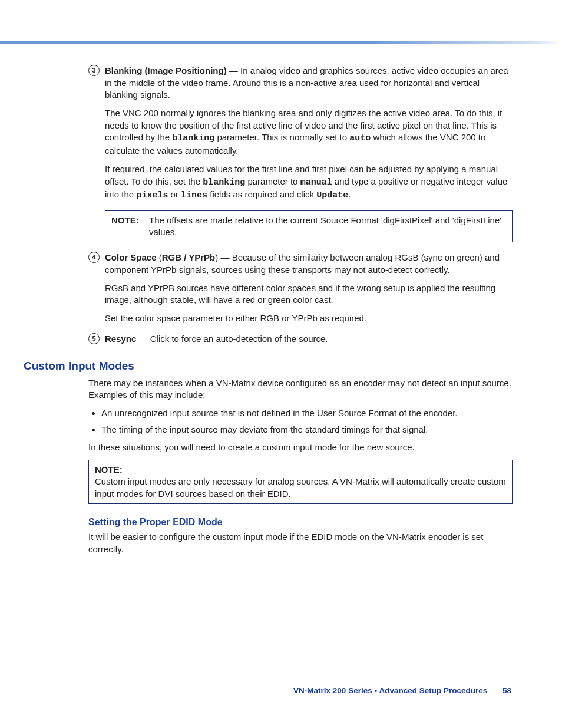  Describe the element at coordinates (307, 430) in the screenshot. I see `list-item: The timing of the input source may devia…` at that location.